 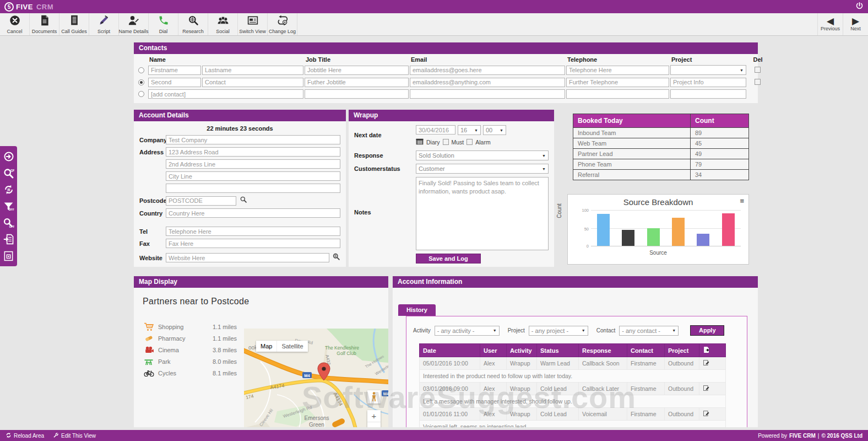 I want to click on jump-icon, so click(x=9, y=157).